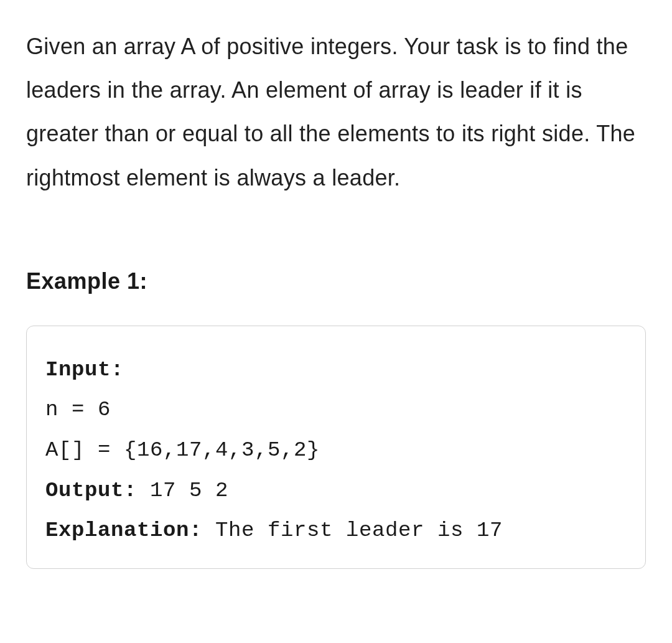 The image size is (672, 643). What do you see at coordinates (336, 451) in the screenshot?
I see `input-array-line: A[] = {16,17,4,3,5,2}` at bounding box center [336, 451].